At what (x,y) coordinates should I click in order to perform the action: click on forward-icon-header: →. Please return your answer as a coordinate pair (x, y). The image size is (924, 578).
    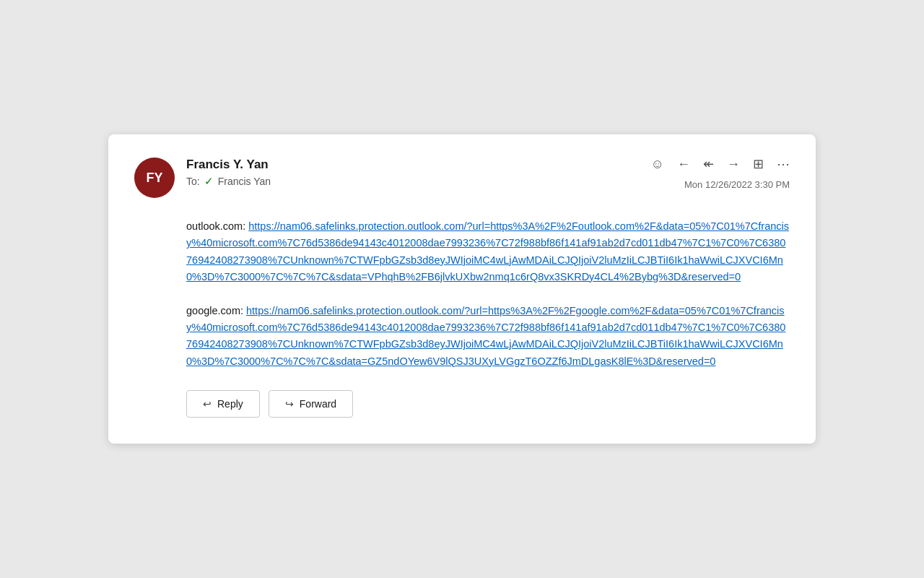
    Looking at the image, I should click on (733, 164).